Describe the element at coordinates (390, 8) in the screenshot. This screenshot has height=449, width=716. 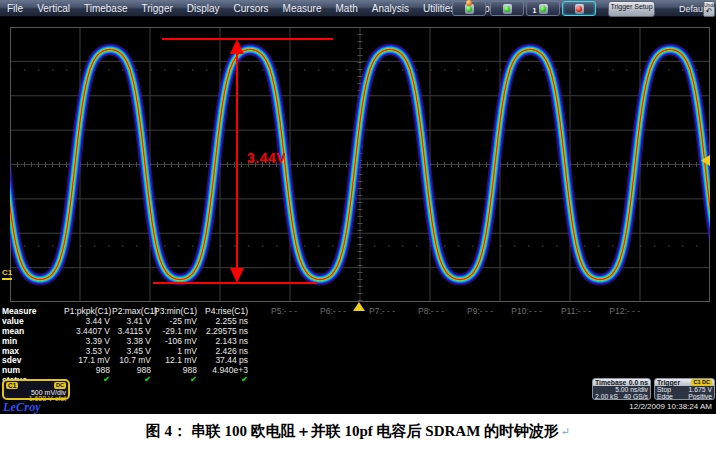
I see `menu-item-analysis: Analysis` at that location.